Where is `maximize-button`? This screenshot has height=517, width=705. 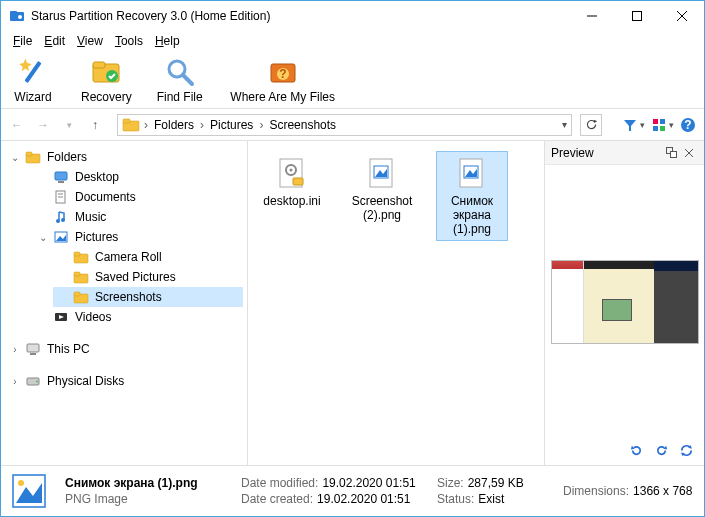 maximize-button is located at coordinates (636, 16).